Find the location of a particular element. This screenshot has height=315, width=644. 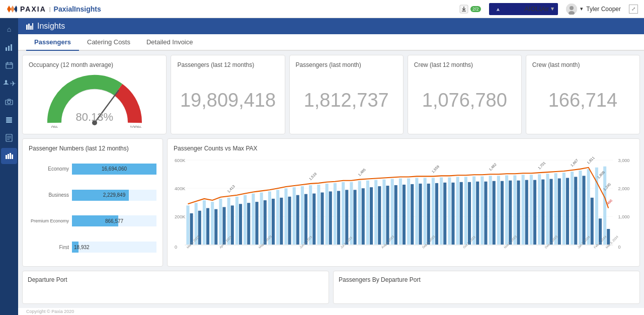

nav-right: 2/2 A AIOLI AIOLIAir ▾ ▾ Tyler Cooper ⤢ is located at coordinates (548, 9).